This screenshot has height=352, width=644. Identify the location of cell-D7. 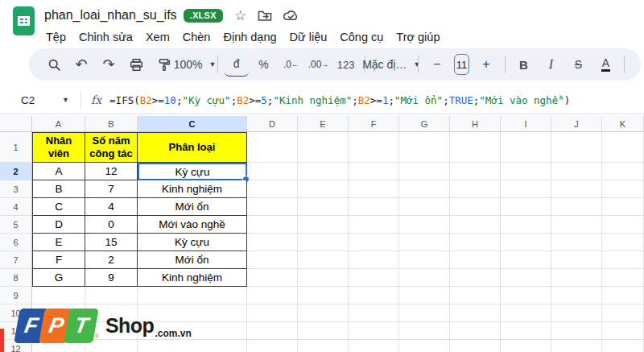
(272, 260).